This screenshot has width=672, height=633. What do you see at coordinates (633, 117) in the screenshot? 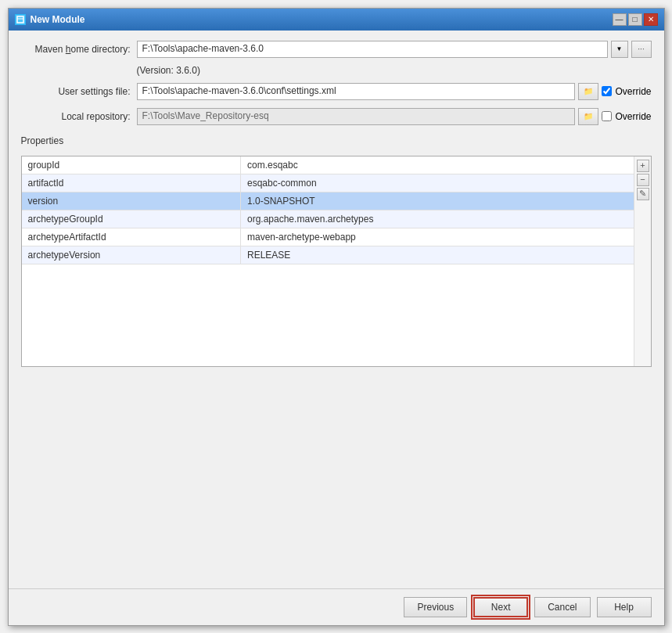
I see `local-repo-override-label: Override` at bounding box center [633, 117].